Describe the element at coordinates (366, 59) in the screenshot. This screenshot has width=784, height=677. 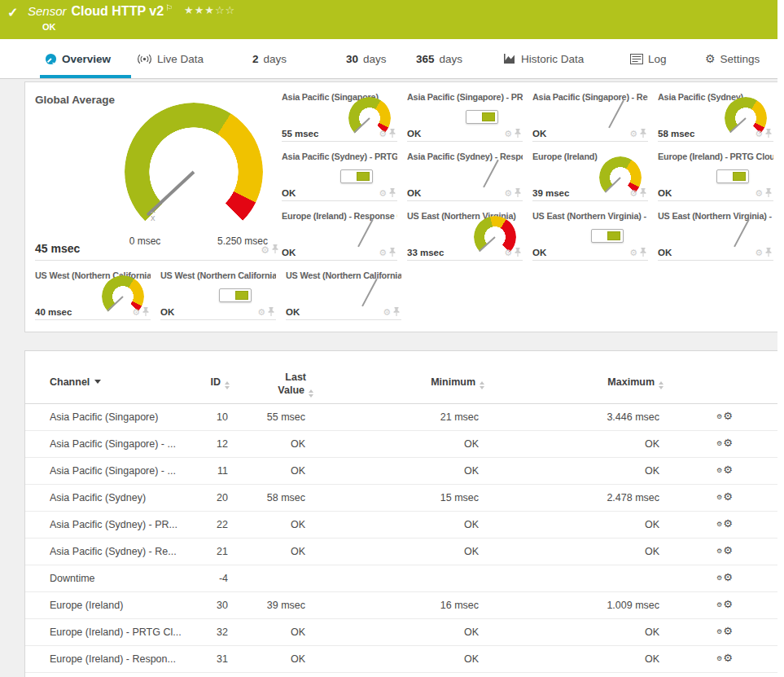
I see `tab-30-days: 30days` at that location.